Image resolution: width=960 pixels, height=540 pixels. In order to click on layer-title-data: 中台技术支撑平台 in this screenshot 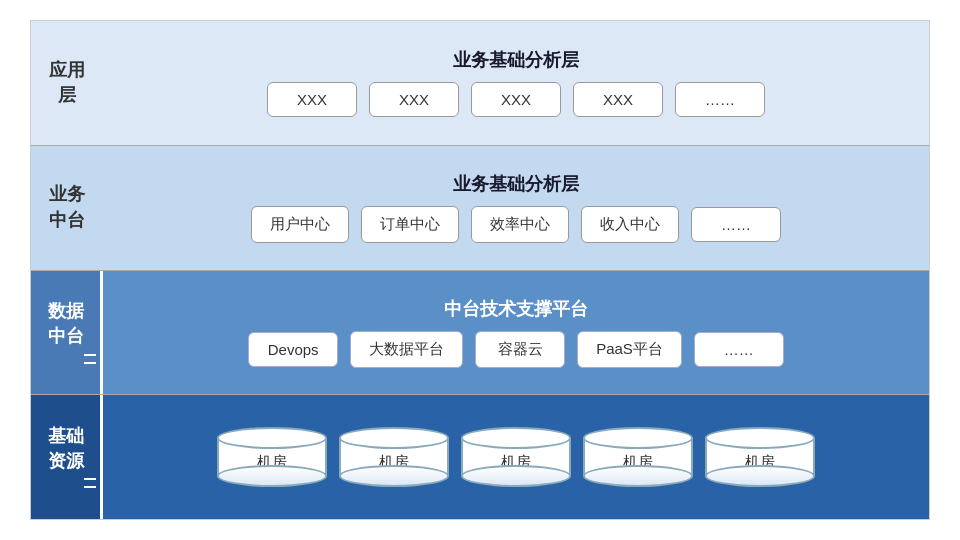, I will do `click(516, 309)`.